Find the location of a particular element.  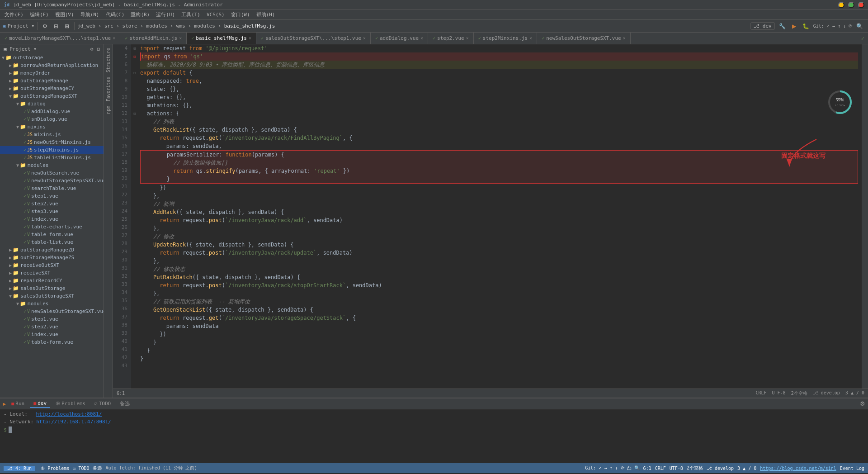

tree-table-echarts: ✓ V table-echarts.vue is located at coordinates (52, 227).